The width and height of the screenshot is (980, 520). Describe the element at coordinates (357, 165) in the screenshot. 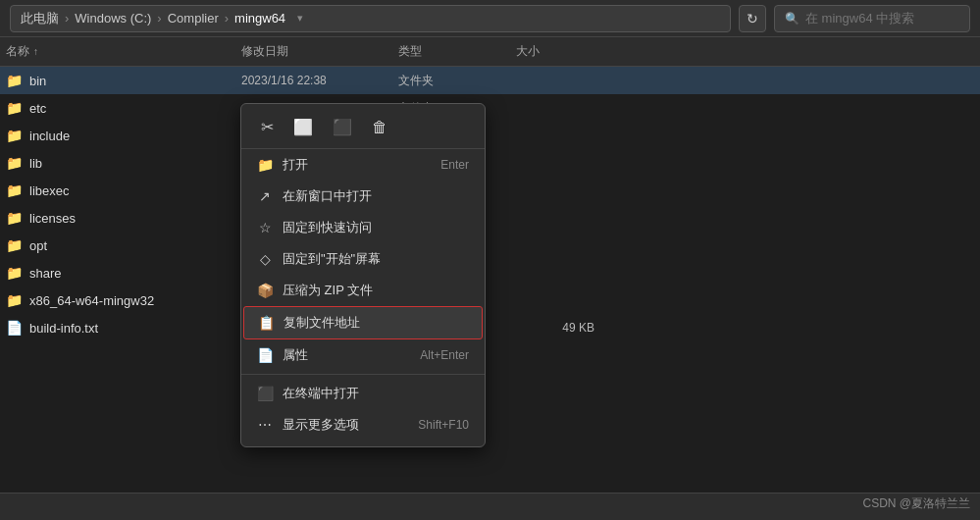

I see `open-label: 打开` at that location.